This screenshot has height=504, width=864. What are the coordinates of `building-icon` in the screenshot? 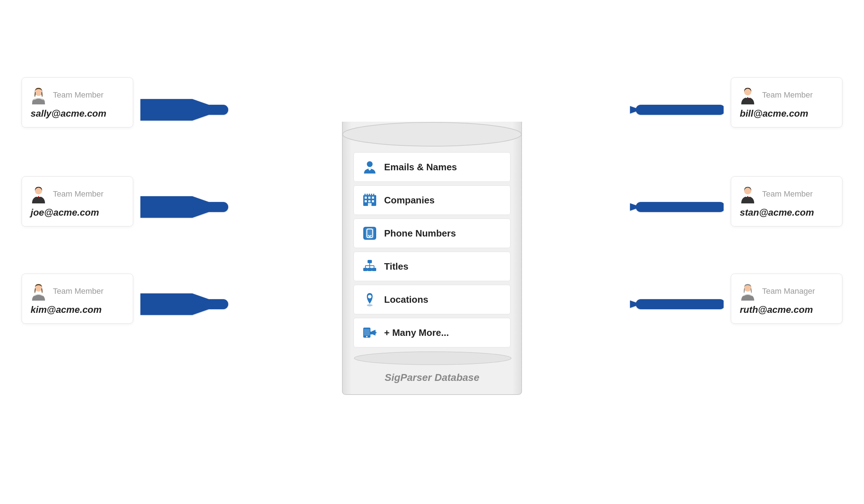 It's located at (370, 200).